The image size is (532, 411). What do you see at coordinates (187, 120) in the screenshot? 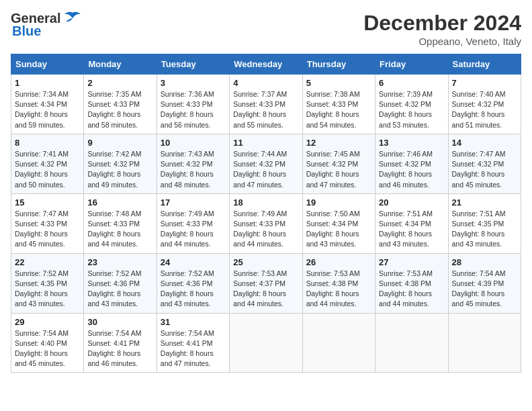
I see `daylight-label: Daylight: 8 hours and 56 minutes.` at bounding box center [187, 120].